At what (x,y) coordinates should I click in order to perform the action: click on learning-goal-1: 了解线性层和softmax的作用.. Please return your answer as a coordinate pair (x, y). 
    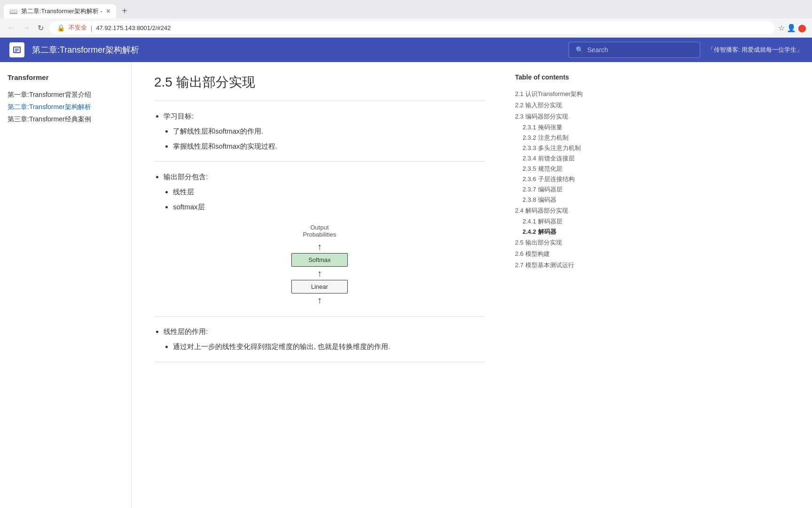
    Looking at the image, I should click on (329, 131).